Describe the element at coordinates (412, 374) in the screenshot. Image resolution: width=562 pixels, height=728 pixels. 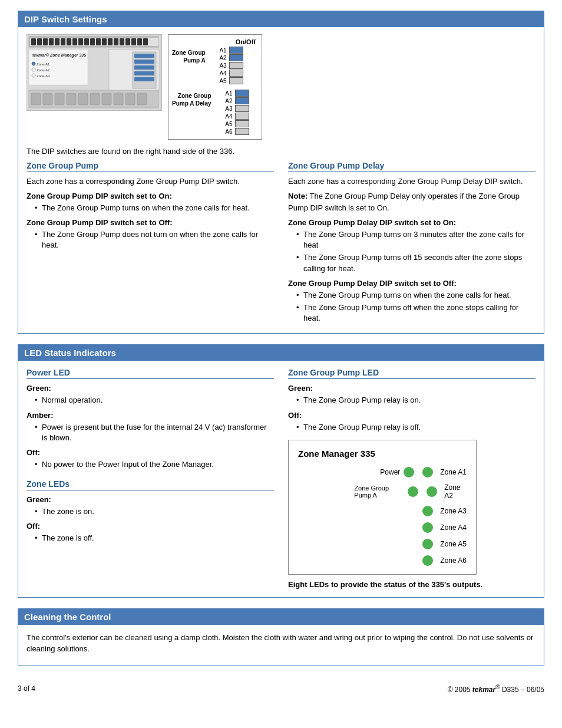
I see `zgp-led-heading: Zone Group Pump LED` at that location.